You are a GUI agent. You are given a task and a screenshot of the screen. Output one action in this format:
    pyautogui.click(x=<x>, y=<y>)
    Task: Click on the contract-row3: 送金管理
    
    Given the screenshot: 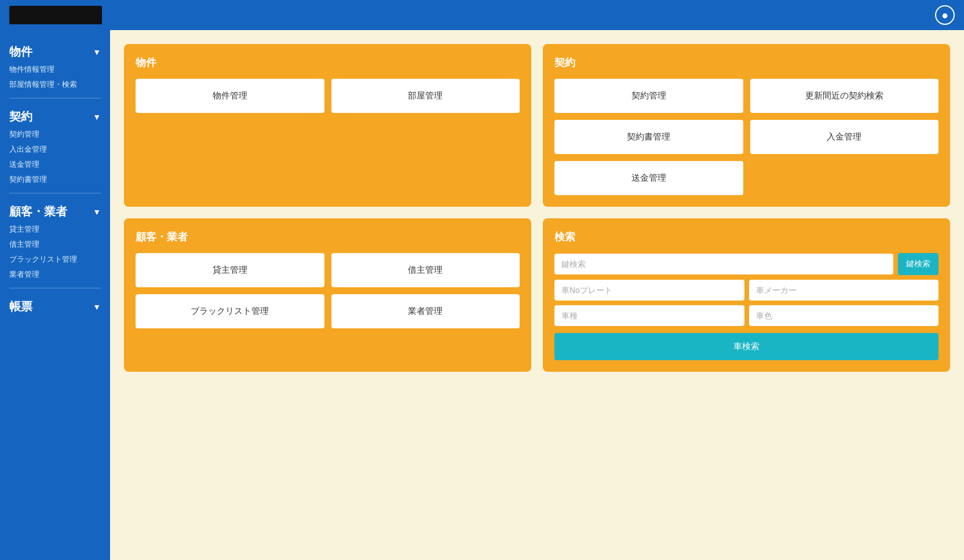 What is the action you would take?
    pyautogui.click(x=746, y=178)
    